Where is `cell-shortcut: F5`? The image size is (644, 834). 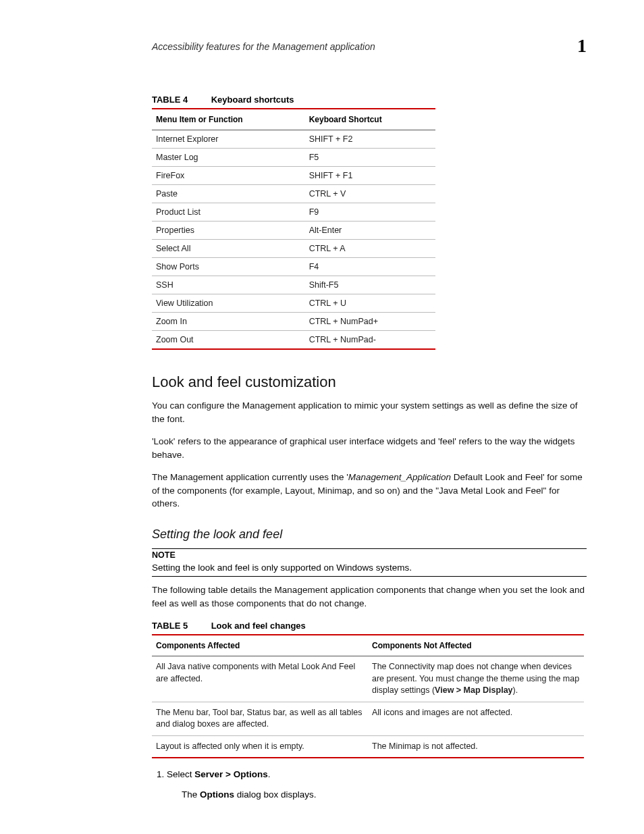
cell-shortcut: F5 is located at coordinates (370, 158).